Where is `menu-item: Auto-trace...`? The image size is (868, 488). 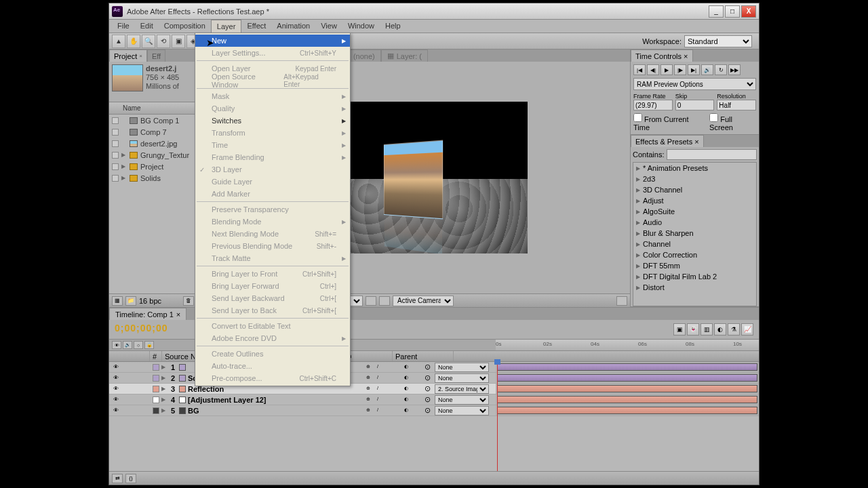 menu-item: Auto-trace... is located at coordinates (273, 366).